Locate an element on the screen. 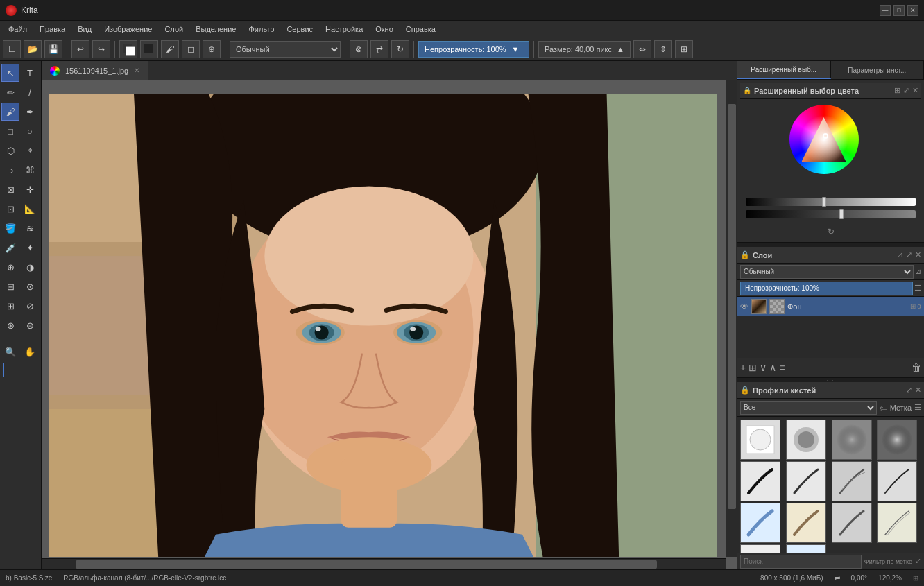  brush-search-input is located at coordinates (801, 562).